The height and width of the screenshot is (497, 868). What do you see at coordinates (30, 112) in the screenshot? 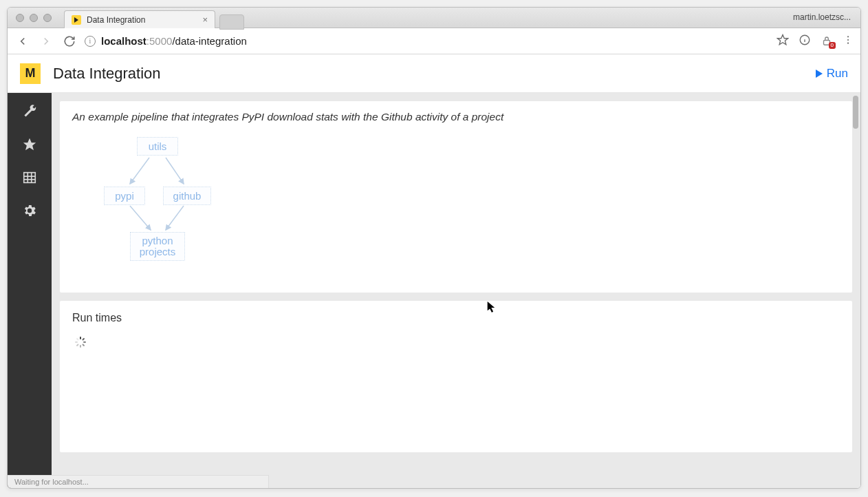
I see `wrench-icon` at bounding box center [30, 112].